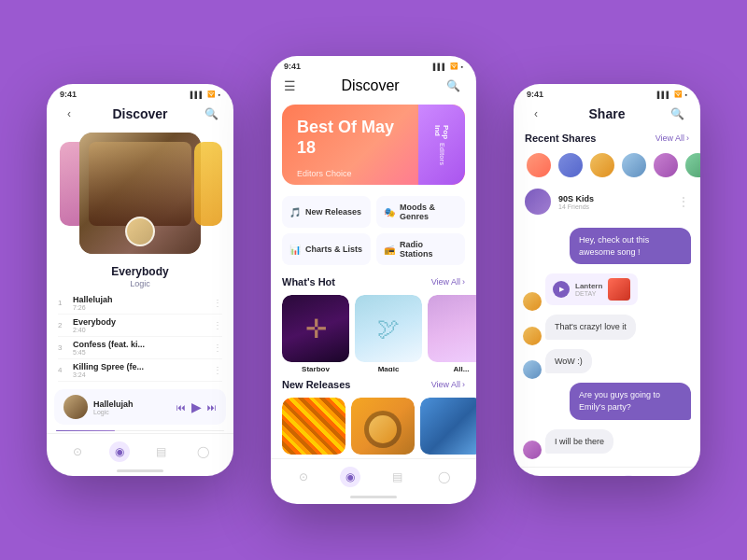 Image resolution: width=747 pixels, height=560 pixels. Describe the element at coordinates (592, 289) in the screenshot. I see `song-snippet: ▶ Lantern DETAY` at that location.